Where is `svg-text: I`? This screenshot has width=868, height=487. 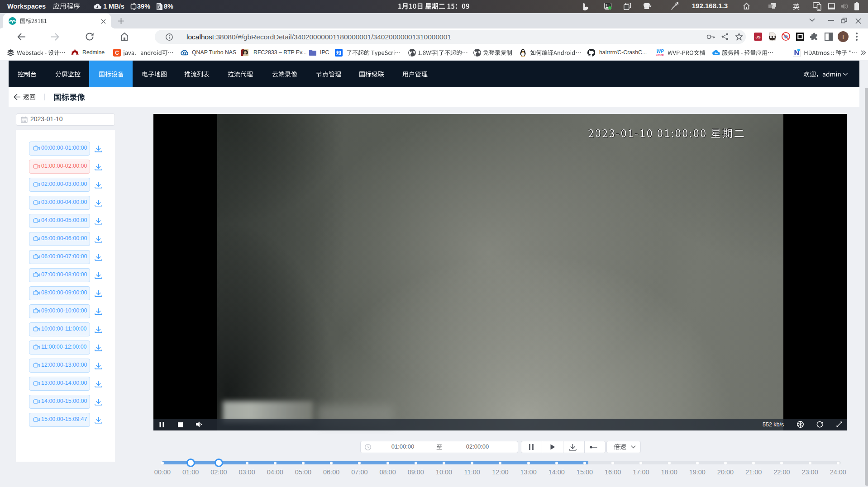 svg-text: I is located at coordinates (843, 37).